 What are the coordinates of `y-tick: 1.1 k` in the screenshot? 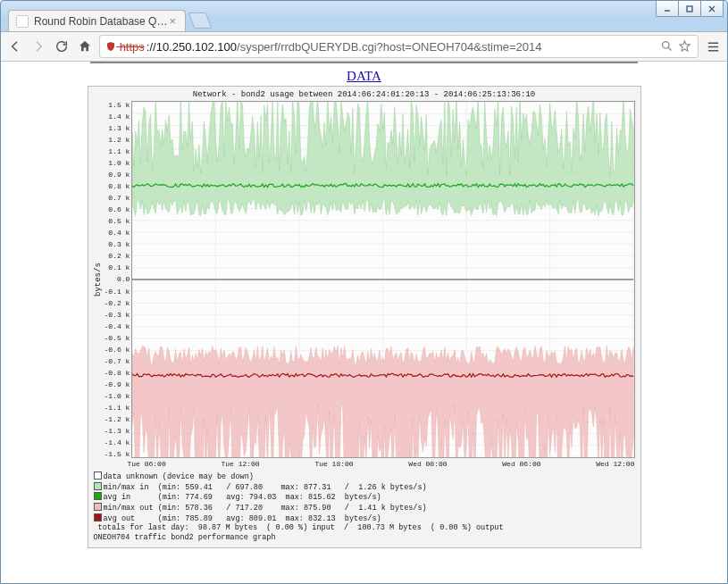 It's located at (118, 152).